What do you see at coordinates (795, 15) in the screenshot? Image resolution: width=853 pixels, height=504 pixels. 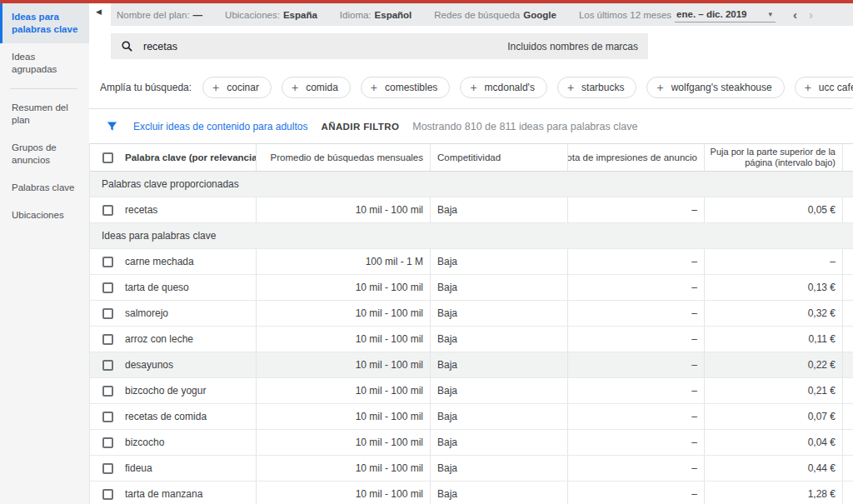 I see `previous-period-icon: ‹` at bounding box center [795, 15].